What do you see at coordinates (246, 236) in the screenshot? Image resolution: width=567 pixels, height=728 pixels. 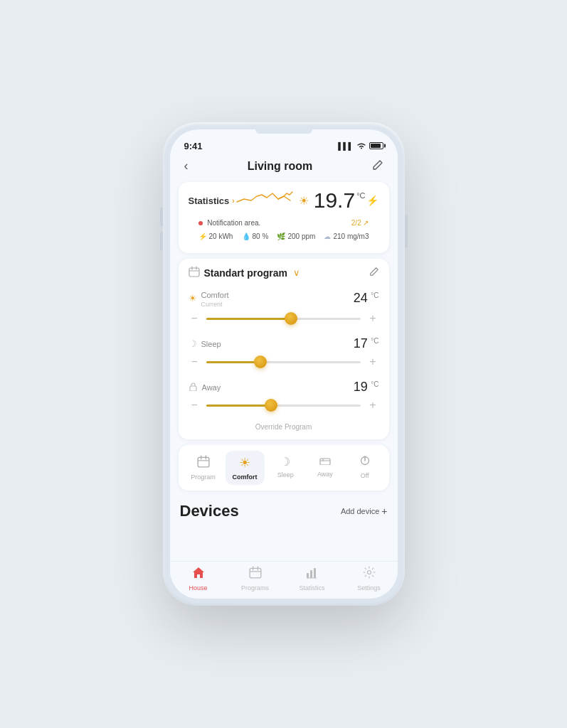 I see `humidity-icon: 💧` at bounding box center [246, 236].